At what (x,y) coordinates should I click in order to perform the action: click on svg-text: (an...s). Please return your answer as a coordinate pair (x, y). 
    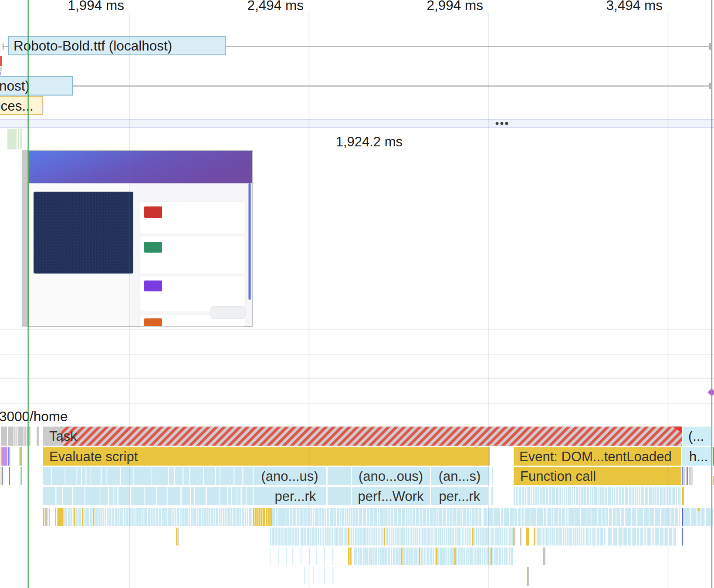
    Looking at the image, I should click on (460, 476).